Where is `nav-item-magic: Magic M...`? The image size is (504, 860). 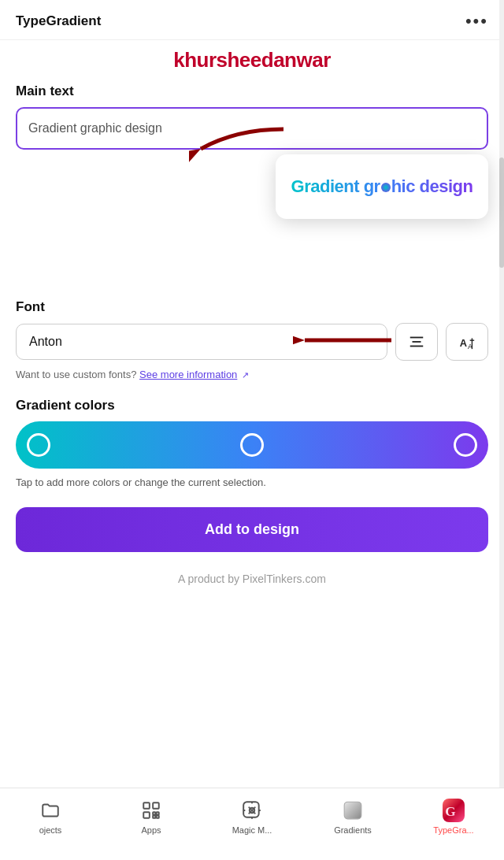 nav-item-magic: Magic M... is located at coordinates (252, 817).